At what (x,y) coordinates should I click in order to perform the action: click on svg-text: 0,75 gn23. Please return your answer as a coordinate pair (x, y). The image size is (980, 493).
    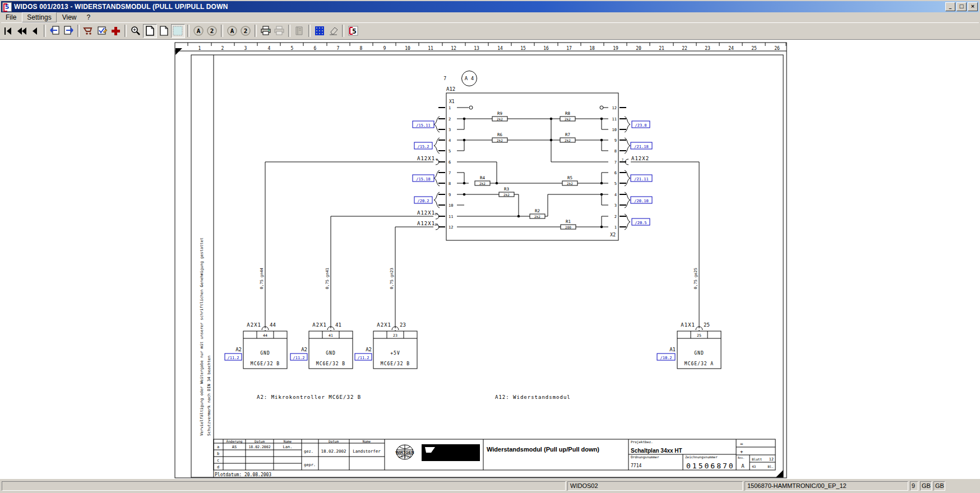
    Looking at the image, I should click on (392, 278).